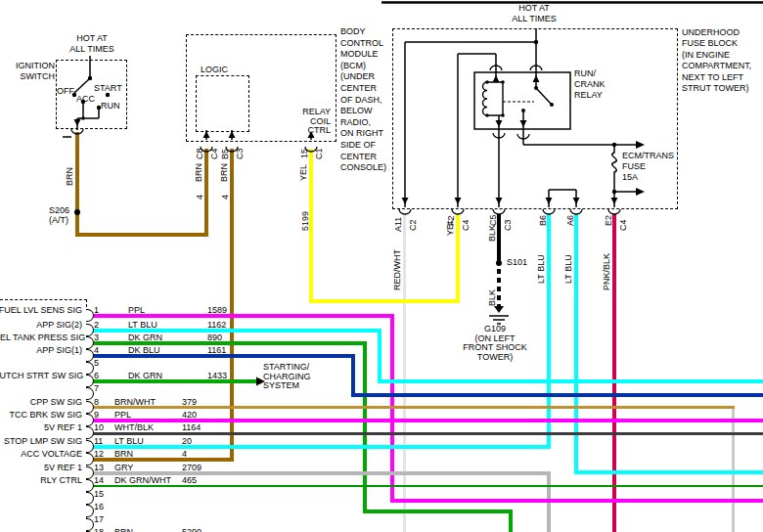  Describe the element at coordinates (492, 233) in the screenshot. I see `wire-label-blk-upper: BLK` at that location.